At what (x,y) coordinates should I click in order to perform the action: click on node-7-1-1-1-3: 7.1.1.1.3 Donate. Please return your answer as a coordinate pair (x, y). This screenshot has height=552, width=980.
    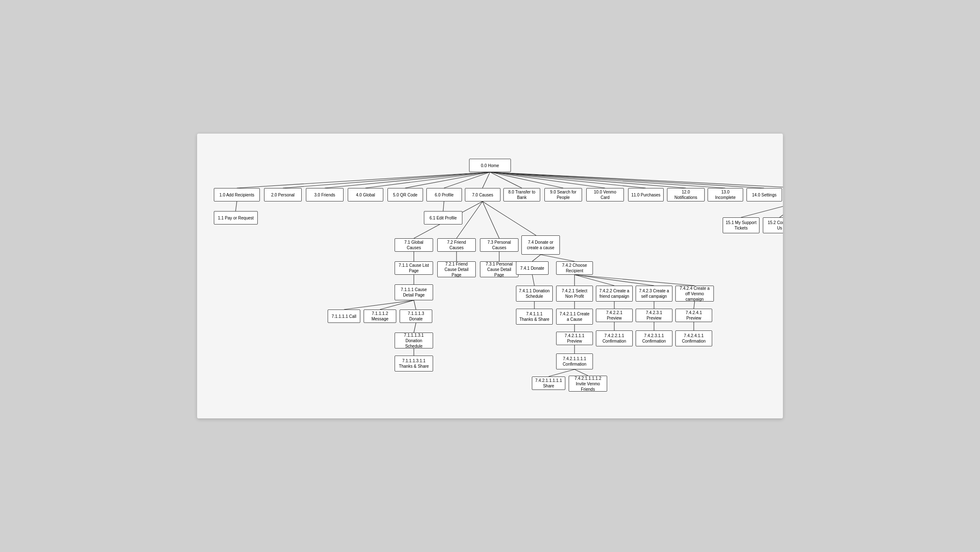
    Looking at the image, I should click on (416, 316).